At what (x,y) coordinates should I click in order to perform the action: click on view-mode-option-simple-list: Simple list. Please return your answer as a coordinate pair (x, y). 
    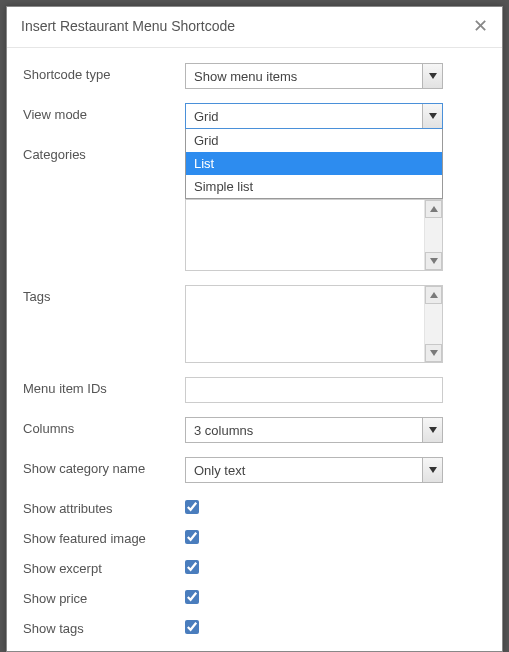
    Looking at the image, I should click on (314, 186).